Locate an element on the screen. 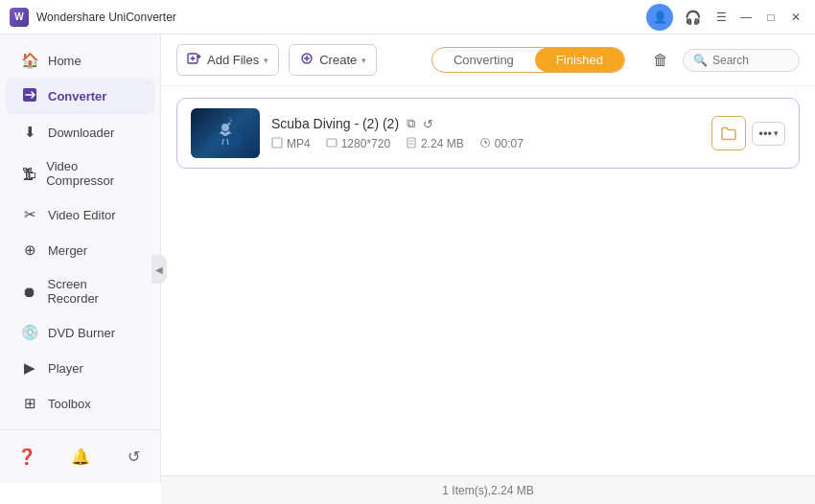 This screenshot has width=815, height=504. video-editor-icon: ✂ is located at coordinates (30, 215).